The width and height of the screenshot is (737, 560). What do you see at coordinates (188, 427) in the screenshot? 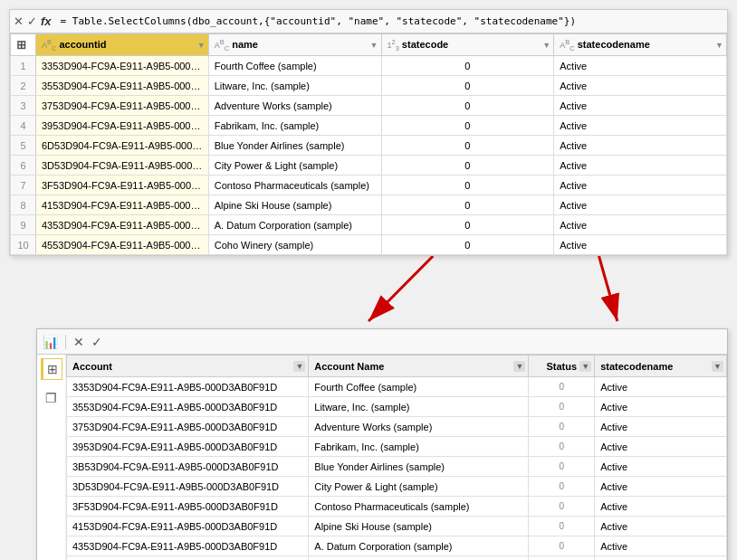
I see `bottom-cell-account: 3753D904-FC9A-E911-A9B5-000D3AB0F91D` at bounding box center [188, 427].